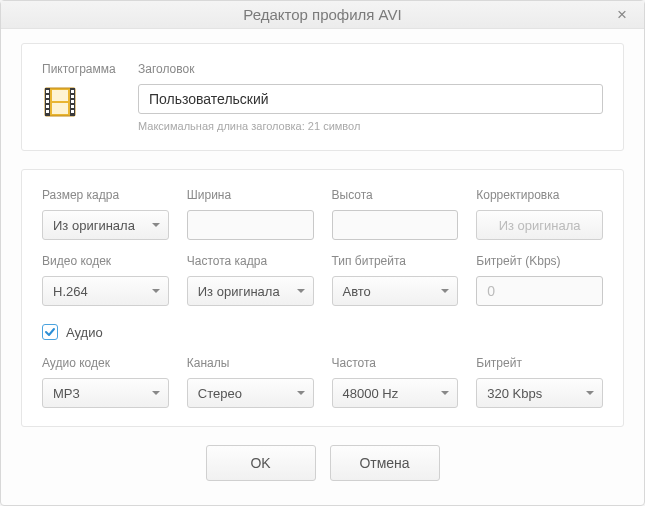 The width and height of the screenshot is (645, 506). Describe the element at coordinates (322, 331) in the screenshot. I see `audio-enable-row: Аудио` at that location.